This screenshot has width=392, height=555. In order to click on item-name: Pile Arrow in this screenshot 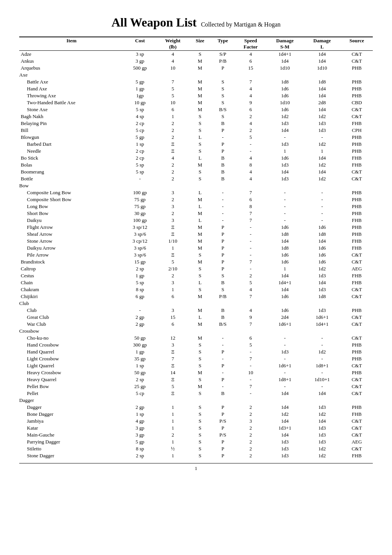, I will do `click(71, 255)`.